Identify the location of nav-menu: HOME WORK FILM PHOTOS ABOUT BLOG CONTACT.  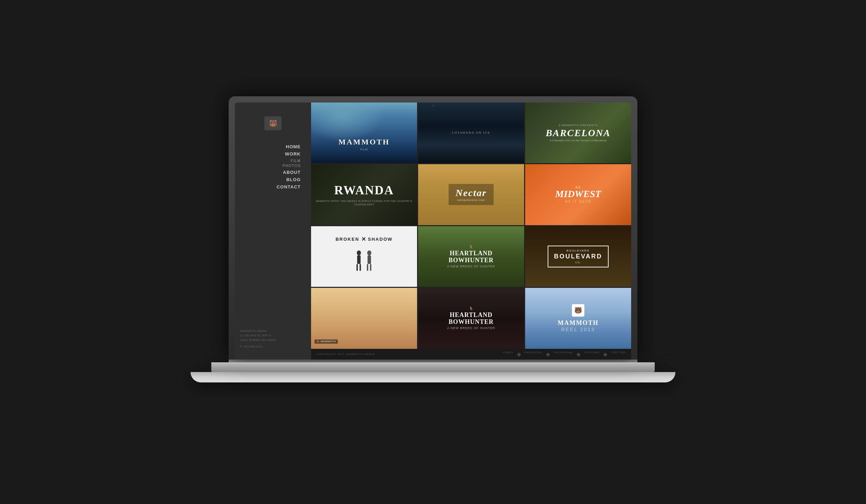
(273, 234).